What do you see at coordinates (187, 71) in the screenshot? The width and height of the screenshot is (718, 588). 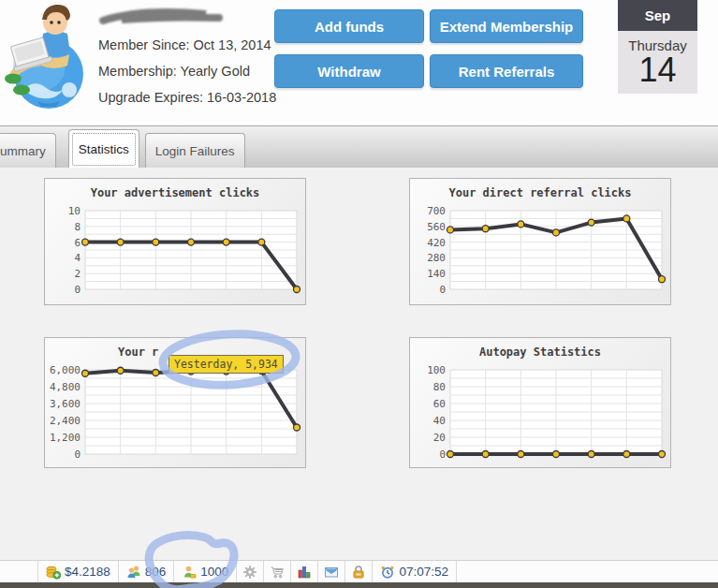 I see `member-info: Member Since: Oct 13, 2014 Membership: Y…` at bounding box center [187, 71].